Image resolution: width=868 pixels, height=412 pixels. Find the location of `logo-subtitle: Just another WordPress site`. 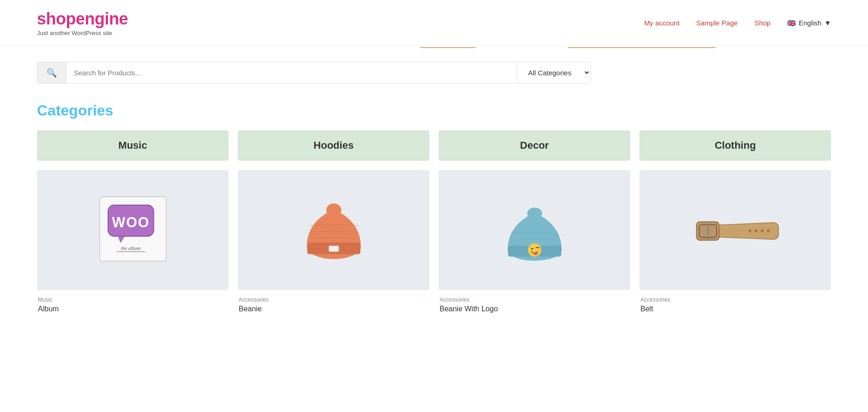

logo-subtitle: Just another WordPress site is located at coordinates (82, 33).